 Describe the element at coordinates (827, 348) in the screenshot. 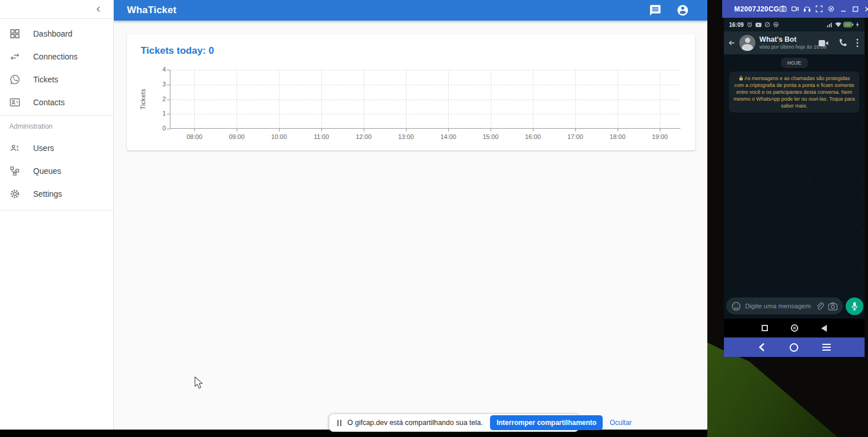

I see `nav-menu-icon` at that location.